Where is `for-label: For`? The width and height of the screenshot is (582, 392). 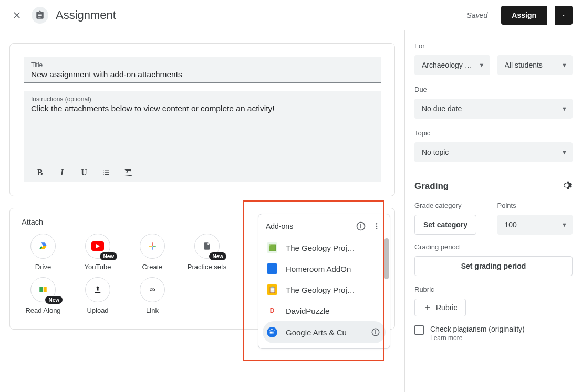 for-label: For is located at coordinates (494, 46).